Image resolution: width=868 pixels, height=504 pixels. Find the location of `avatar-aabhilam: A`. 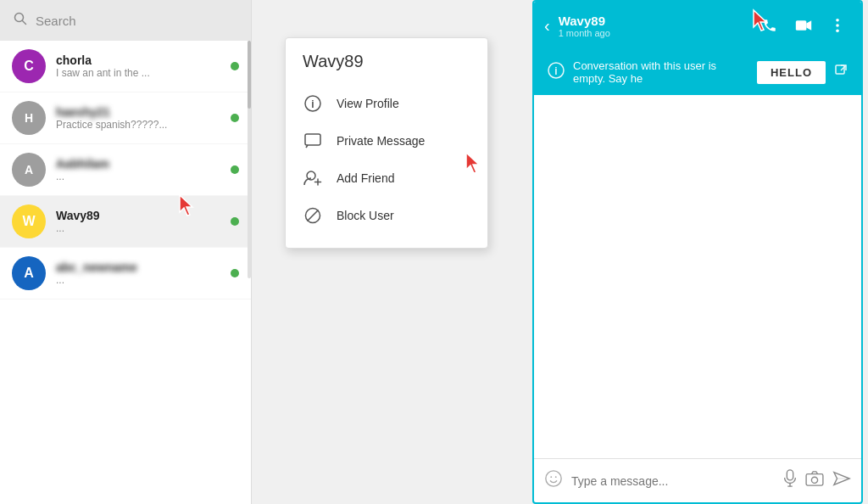

avatar-aabhilam: A is located at coordinates (29, 170).